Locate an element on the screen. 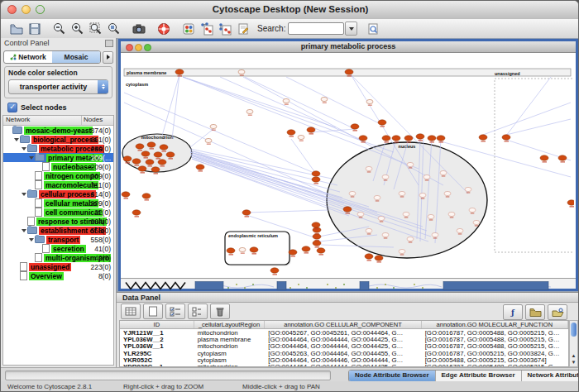  region-nucleus is located at coordinates (407, 200).